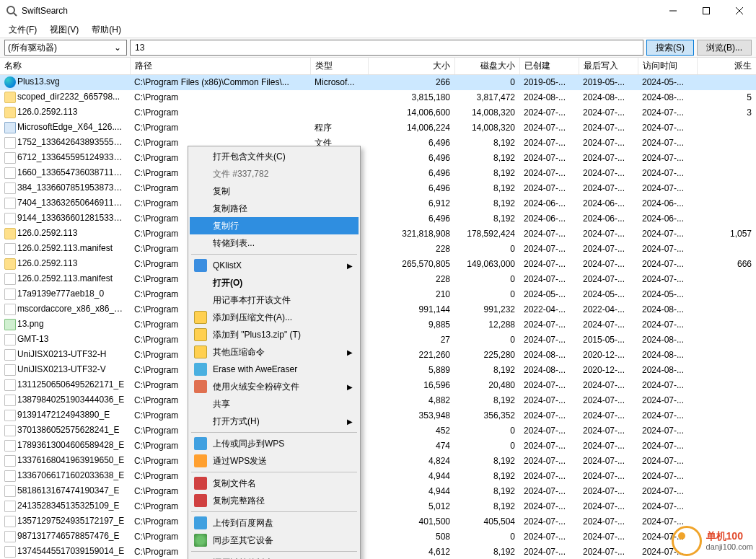 This screenshot has width=756, height=559. What do you see at coordinates (274, 191) in the screenshot?
I see `cm-copy: 复制` at bounding box center [274, 191].